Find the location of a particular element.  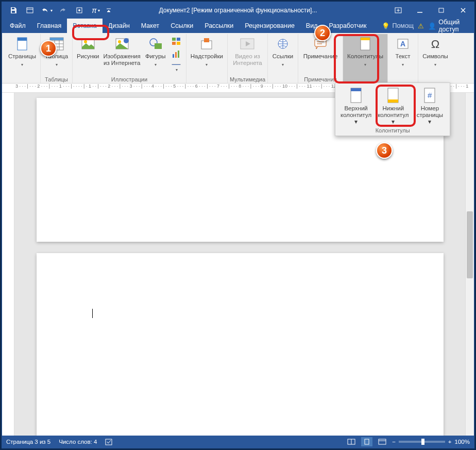

dropdown-group-label: Колонтитулы is located at coordinates (393, 130).